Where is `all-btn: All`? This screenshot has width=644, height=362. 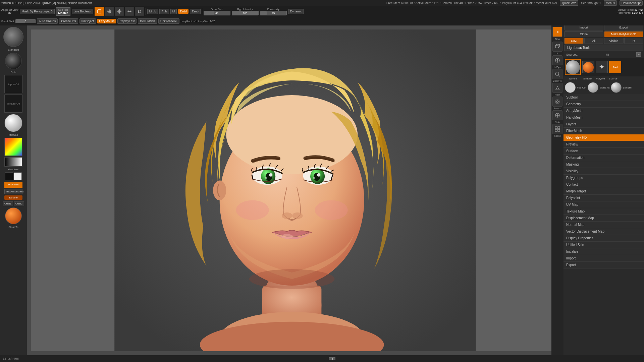
all-btn: All is located at coordinates (594, 41).